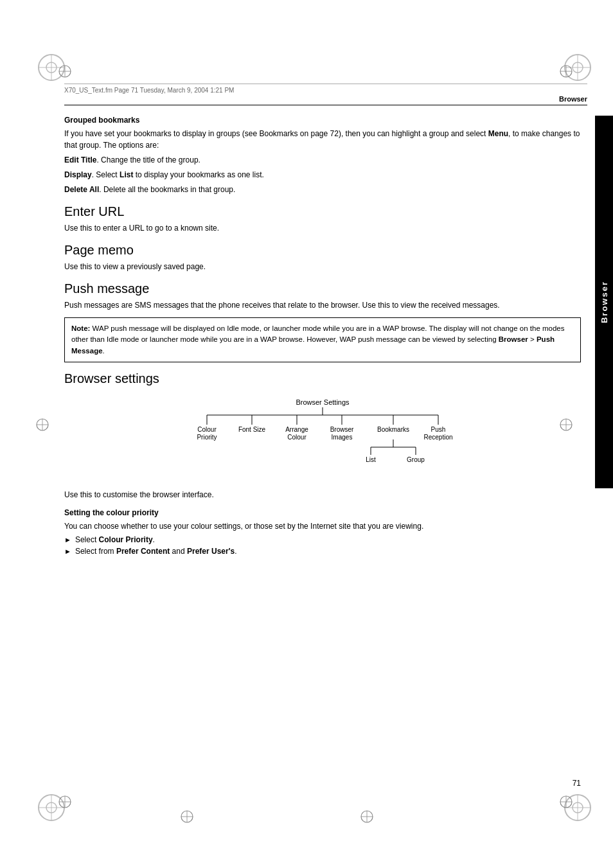 The height and width of the screenshot is (868, 613). Describe the element at coordinates (323, 190) in the screenshot. I see `grouped-bookmarks-delete-all: Delete All. Delete all the bookmarks in …` at that location.